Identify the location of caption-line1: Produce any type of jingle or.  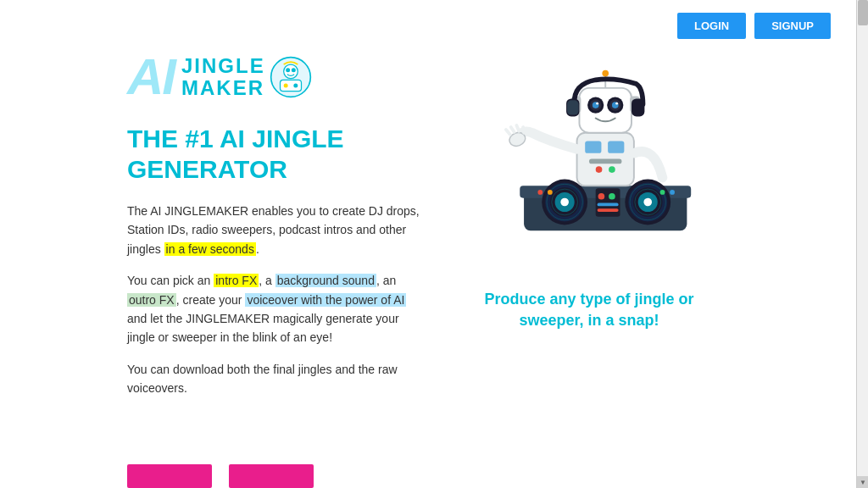
(588, 299).